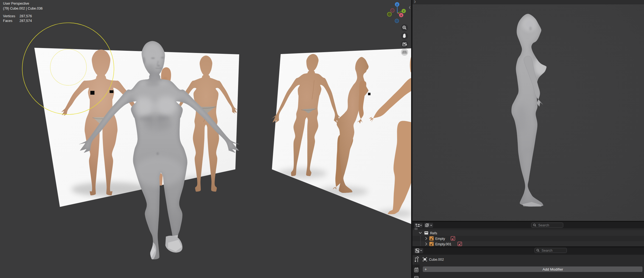 The height and width of the screenshot is (278, 644). I want to click on svg-text: Vertices, so click(9, 16).